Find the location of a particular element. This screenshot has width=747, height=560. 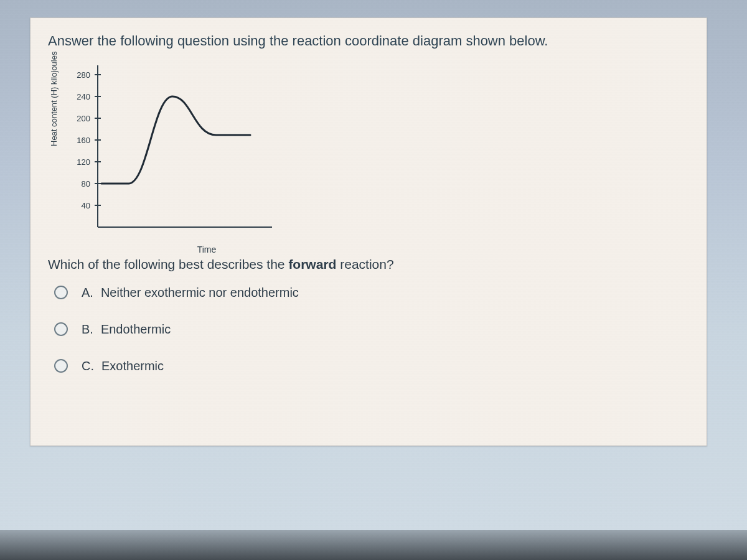

tick-40: 40 is located at coordinates (86, 205).